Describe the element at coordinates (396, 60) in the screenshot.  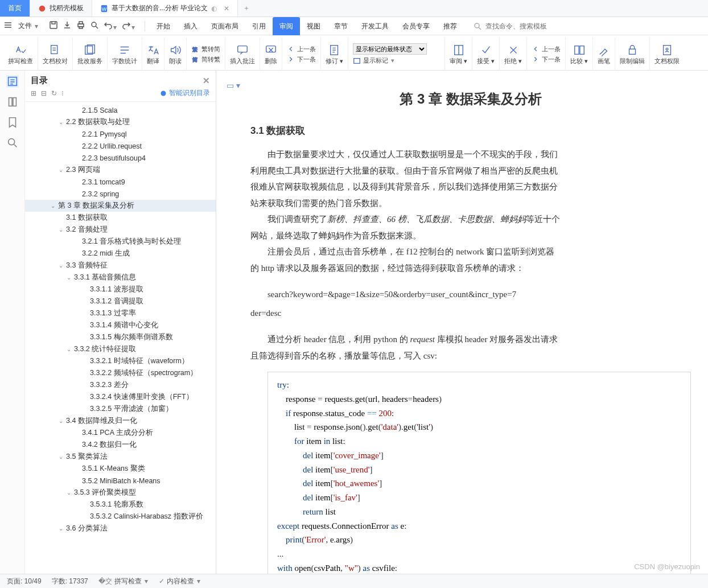
I see `show-markup-button: 显示标记 ▾` at that location.